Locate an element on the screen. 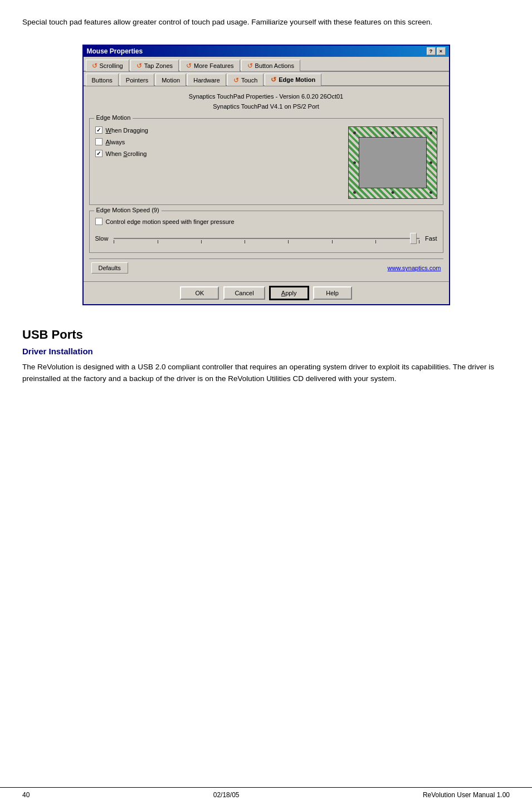 Image resolution: width=532 pixels, height=810 pixels. footer-product: ReVolution User Manual 1.00 is located at coordinates (466, 795).